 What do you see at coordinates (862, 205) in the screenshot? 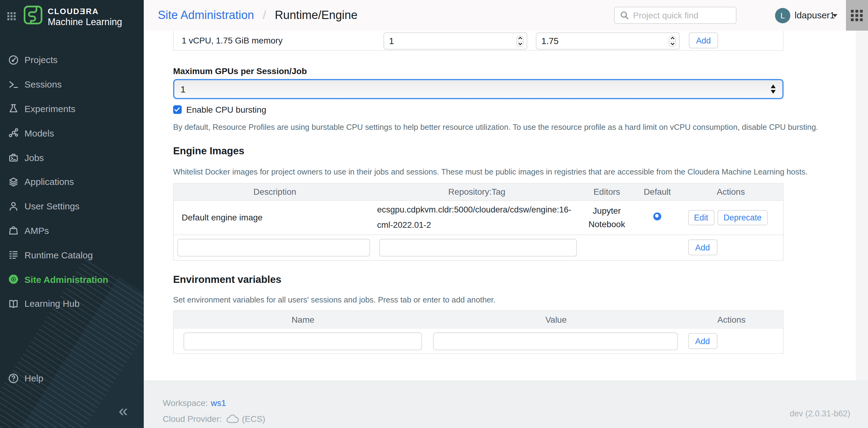
I see `vertical-scrollbar` at bounding box center [862, 205].